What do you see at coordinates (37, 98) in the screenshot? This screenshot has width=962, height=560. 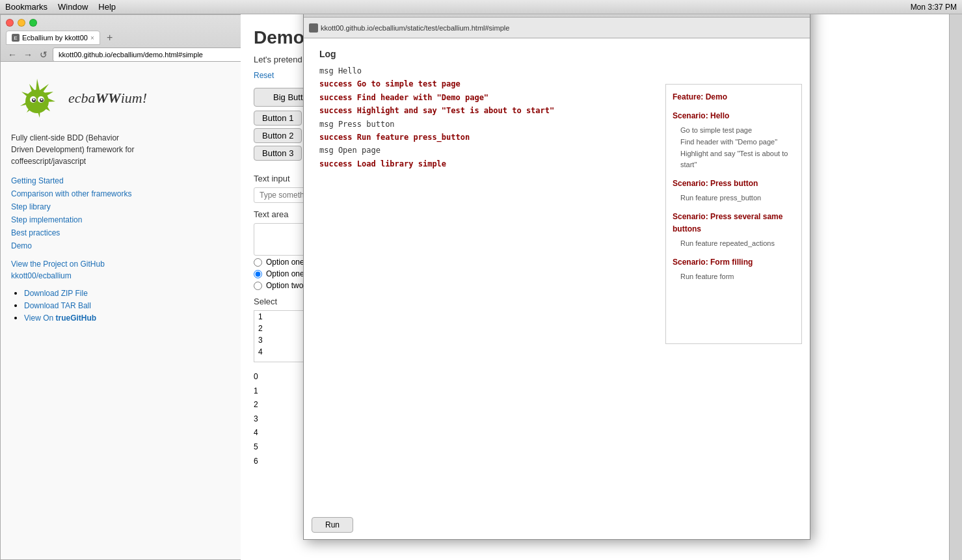 I see `logo-image` at bounding box center [37, 98].